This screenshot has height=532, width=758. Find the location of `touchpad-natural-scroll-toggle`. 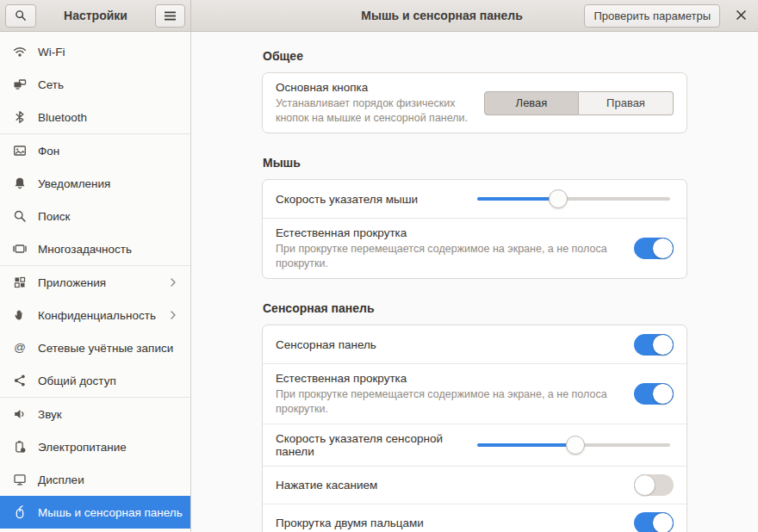

touchpad-natural-scroll-toggle is located at coordinates (654, 394).